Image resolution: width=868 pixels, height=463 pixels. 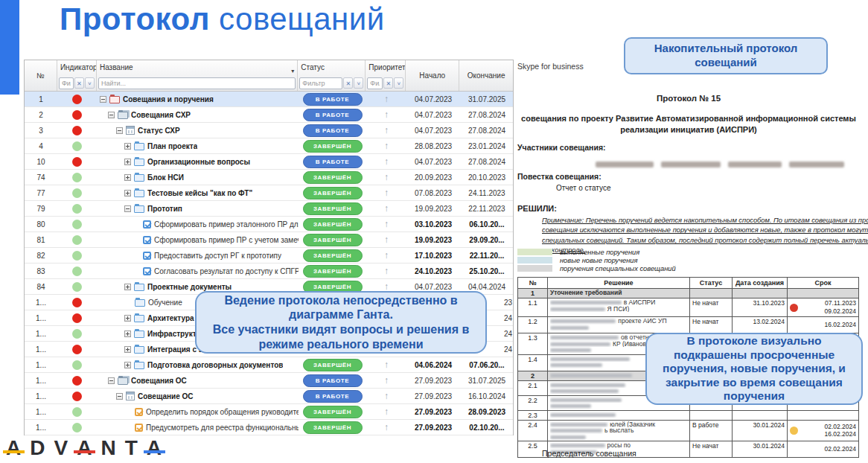 I want to click on agenda-label: Повестка совещания:, so click(x=560, y=176).